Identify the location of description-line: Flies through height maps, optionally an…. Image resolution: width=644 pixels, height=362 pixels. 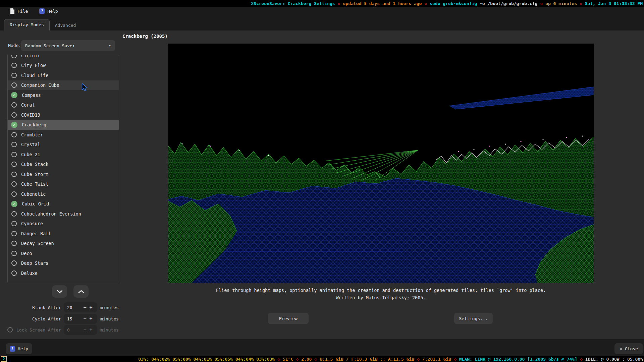
(381, 290).